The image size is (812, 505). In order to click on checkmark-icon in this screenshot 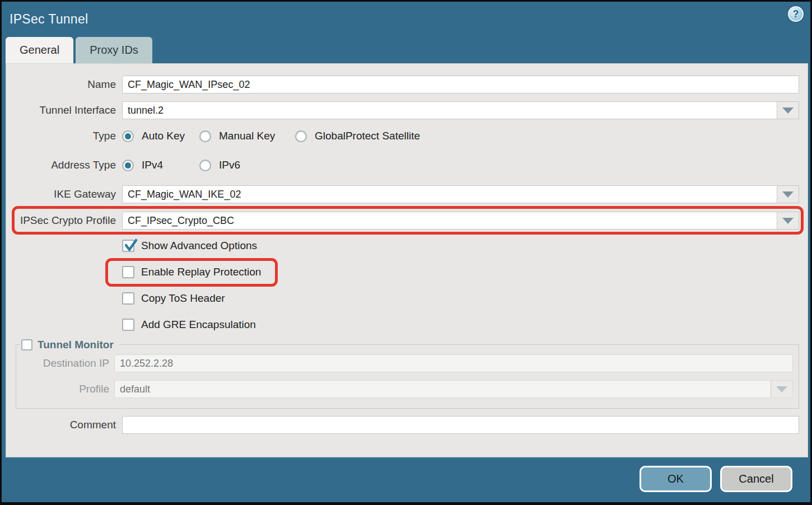, I will do `click(131, 245)`.